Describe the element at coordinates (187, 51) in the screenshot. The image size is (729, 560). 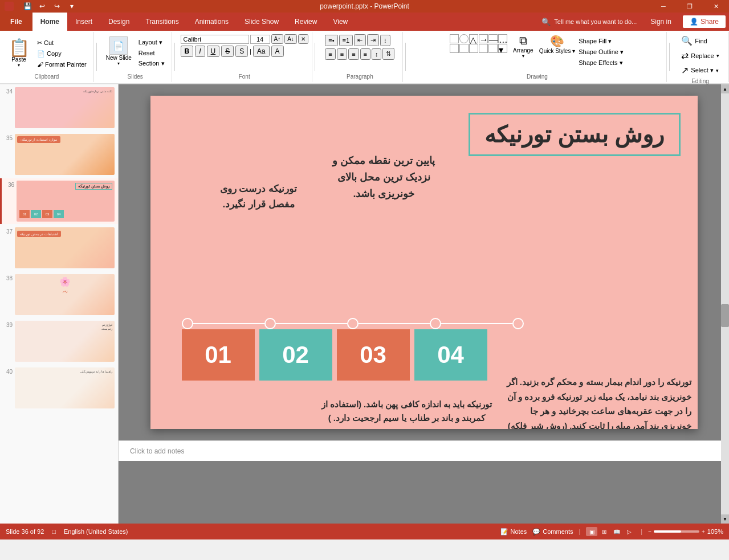
I see `bold-button: B` at that location.